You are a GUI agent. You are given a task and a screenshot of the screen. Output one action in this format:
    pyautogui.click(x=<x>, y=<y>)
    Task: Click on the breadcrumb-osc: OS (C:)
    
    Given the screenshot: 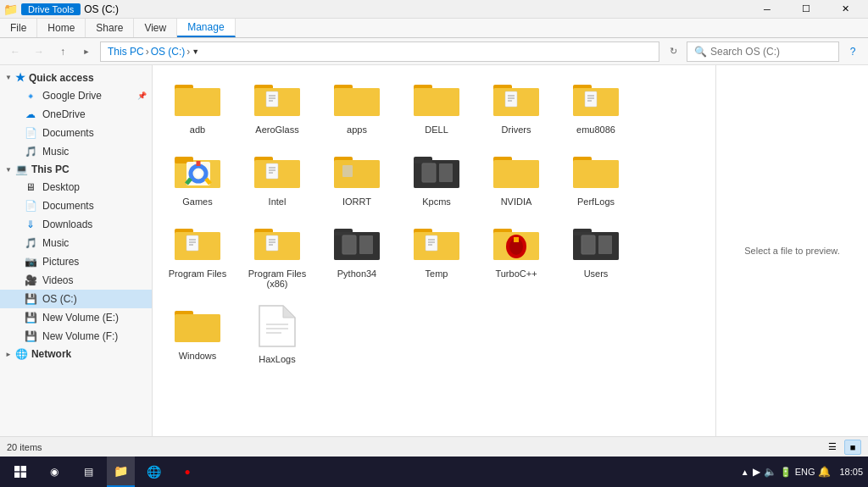 What is the action you would take?
    pyautogui.click(x=168, y=52)
    